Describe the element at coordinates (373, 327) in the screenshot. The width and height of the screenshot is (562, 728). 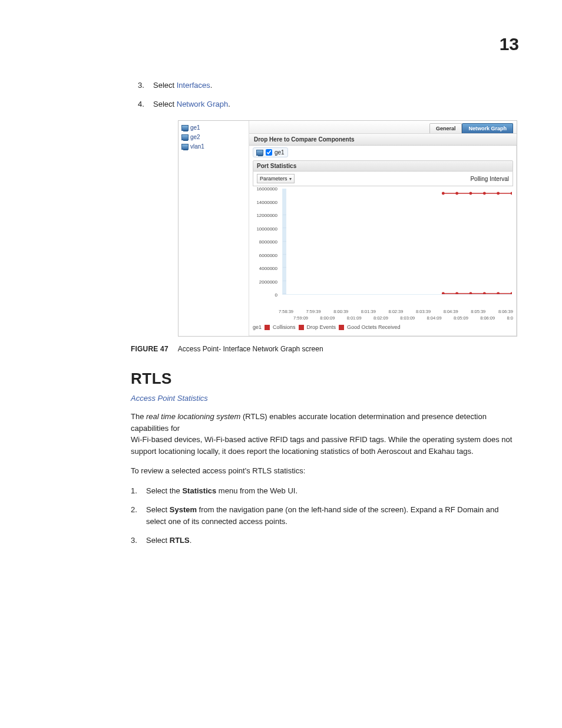
I see `legend-label: Good Octets Received` at that location.